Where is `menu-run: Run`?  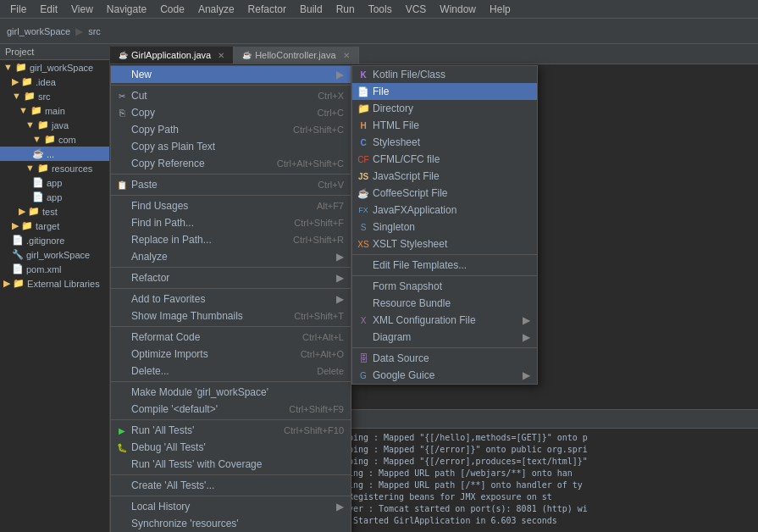 menu-run: Run is located at coordinates (346, 9).